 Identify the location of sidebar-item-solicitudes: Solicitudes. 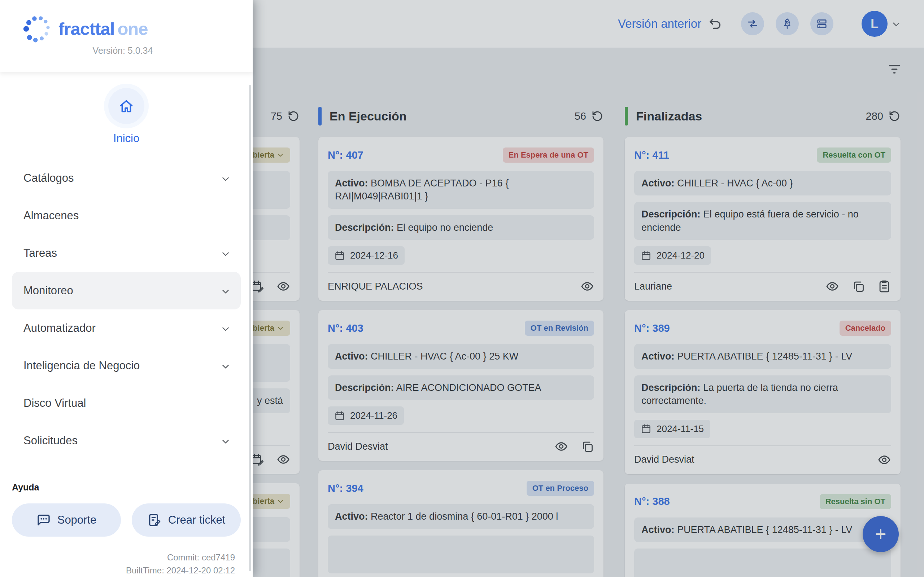
(126, 440).